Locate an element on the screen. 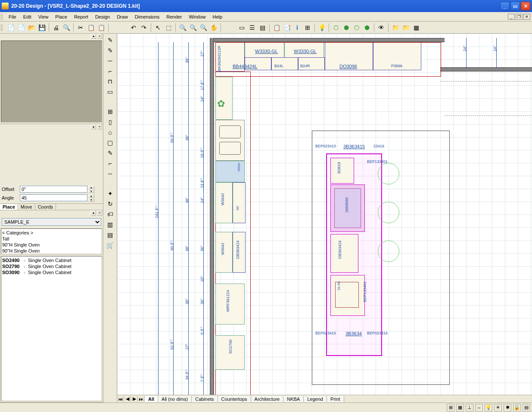 The width and height of the screenshot is (532, 412). canvas-tab-cabinets: Cabinets is located at coordinates (205, 399).